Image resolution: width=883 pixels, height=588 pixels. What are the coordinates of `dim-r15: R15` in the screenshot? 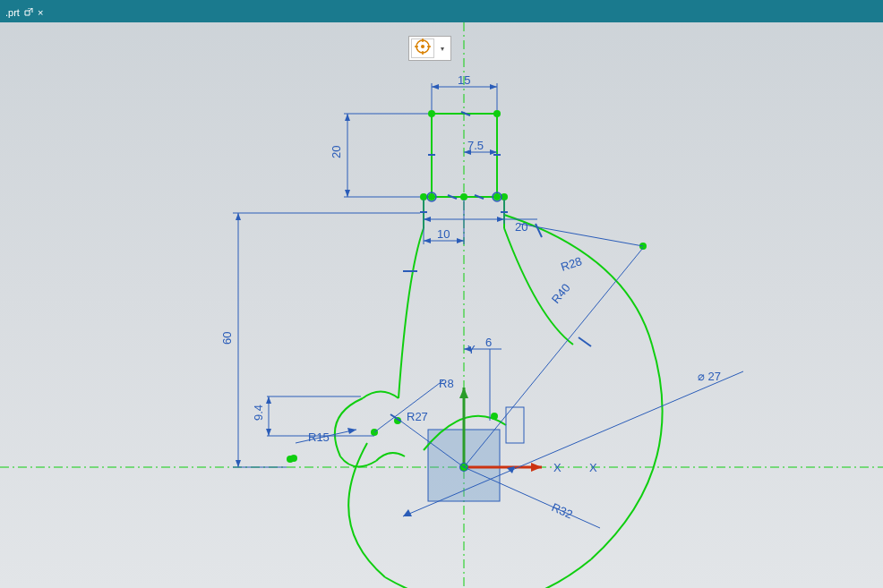 It's located at (319, 437).